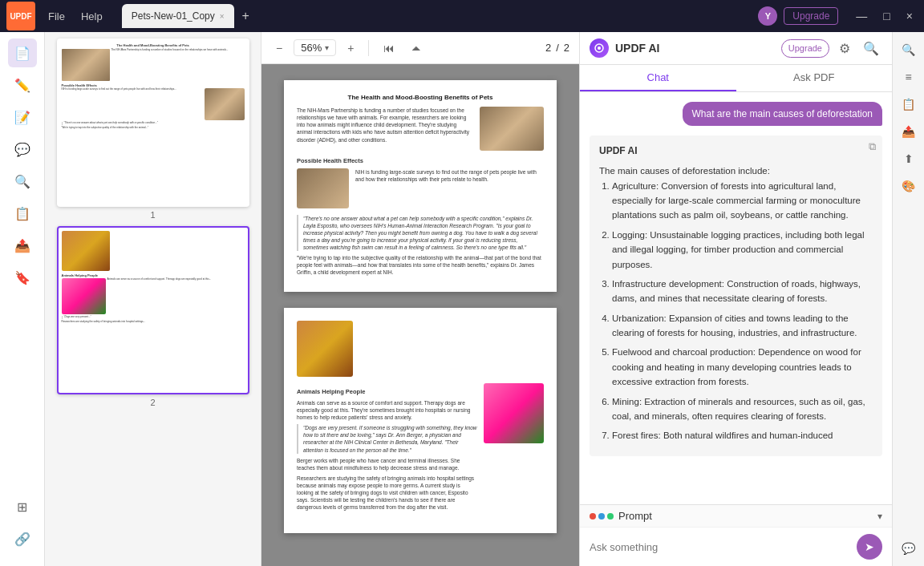 Image resolution: width=924 pixels, height=566 pixels. Describe the element at coordinates (385, 128) in the screenshot. I see `page1-para1: The NIH-Mars Partnership is funding a nu…` at that location.